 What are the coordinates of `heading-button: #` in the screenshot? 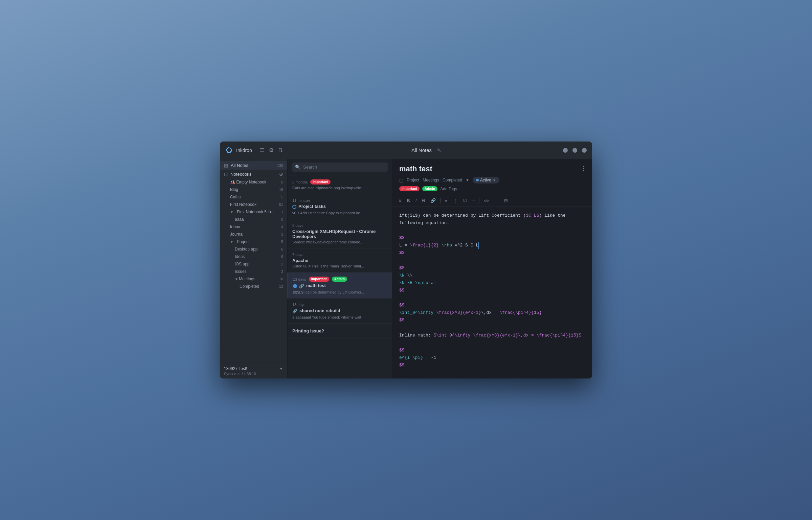 It's located at (400, 200).